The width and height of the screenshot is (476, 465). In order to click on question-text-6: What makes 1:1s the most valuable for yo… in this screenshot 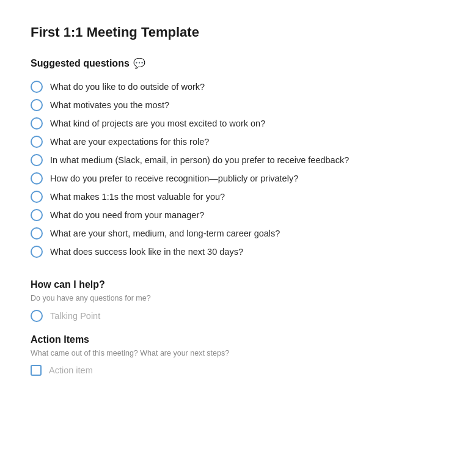, I will do `click(137, 197)`.